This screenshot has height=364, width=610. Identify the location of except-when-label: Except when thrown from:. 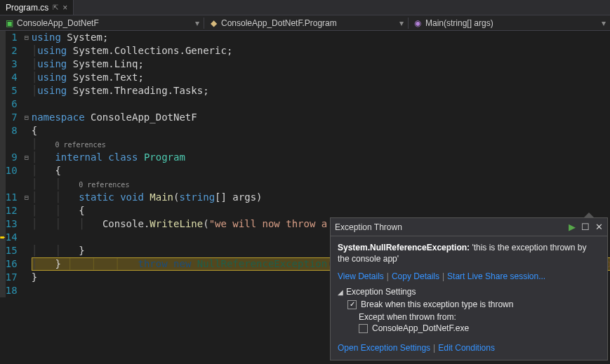
(479, 317).